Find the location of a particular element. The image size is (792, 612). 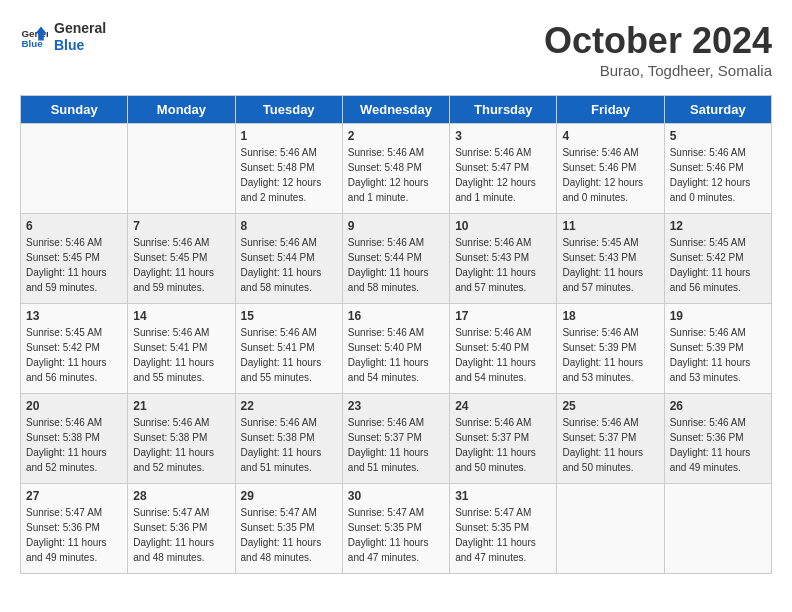

logo: General Blue General Blue is located at coordinates (63, 37).